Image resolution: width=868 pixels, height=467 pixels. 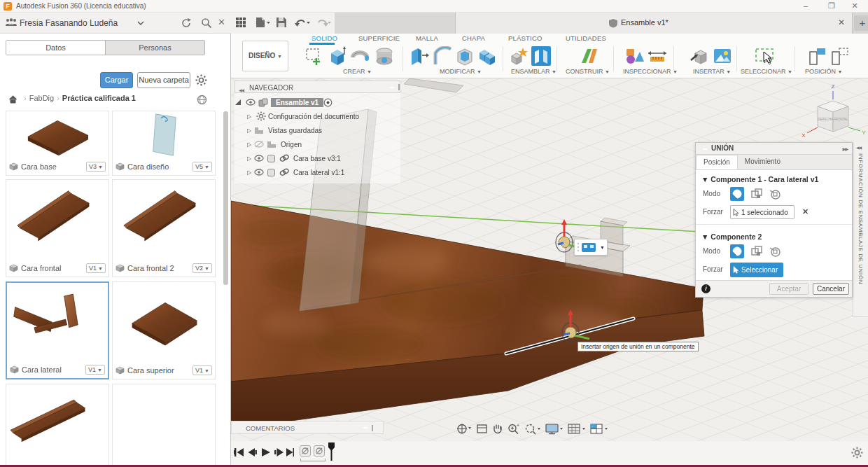 What do you see at coordinates (225, 198) in the screenshot?
I see `panel-scrollbar` at bounding box center [225, 198].